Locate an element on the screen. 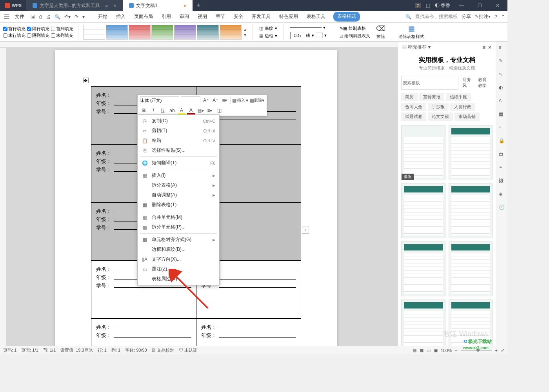 The width and height of the screenshot is (549, 392). ctx-align: ▦单元格对齐方式(G)▶ is located at coordinates (178, 240).